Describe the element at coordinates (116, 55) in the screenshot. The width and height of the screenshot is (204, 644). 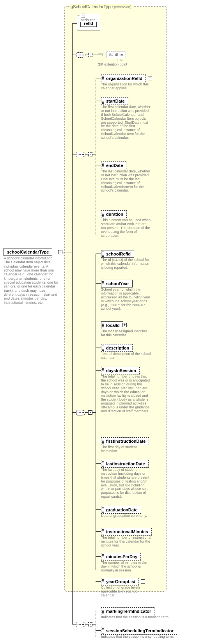
I see `any-wildcard-text: ##other` at that location.